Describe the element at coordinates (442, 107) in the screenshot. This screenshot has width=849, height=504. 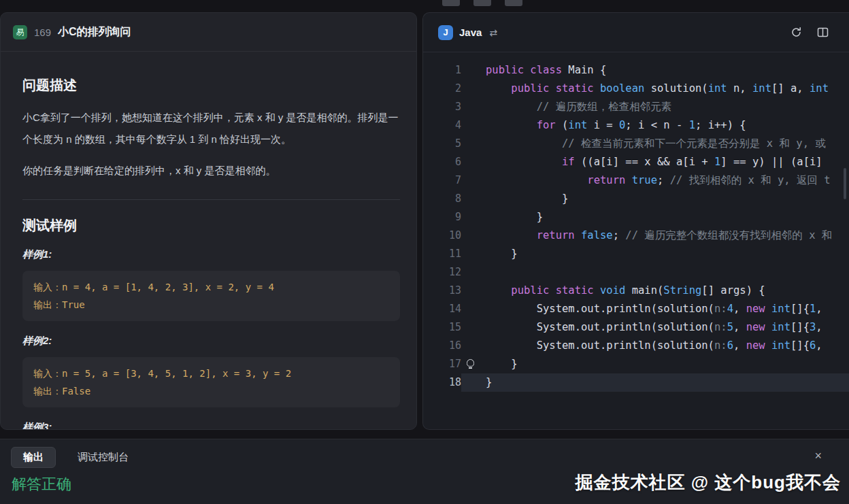
I see `line-number: 3` at that location.